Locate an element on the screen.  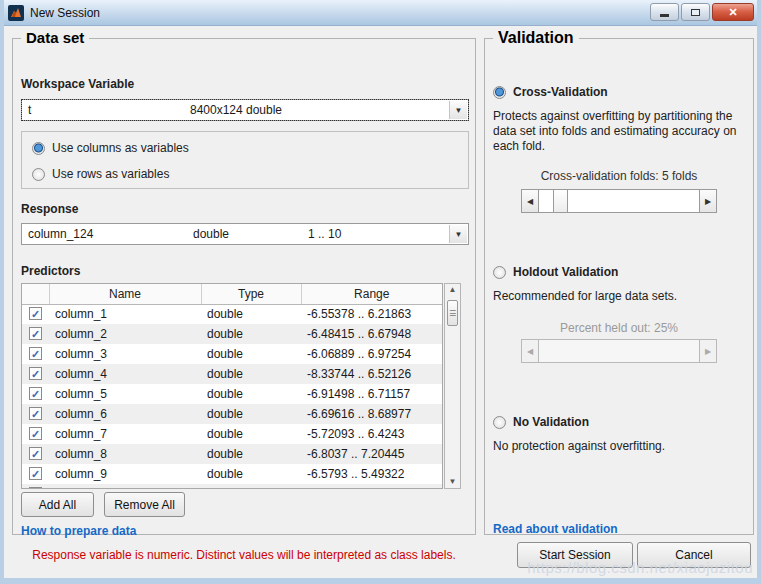
predictor-range: -5.72093 .. 6.4243 is located at coordinates (372, 434).